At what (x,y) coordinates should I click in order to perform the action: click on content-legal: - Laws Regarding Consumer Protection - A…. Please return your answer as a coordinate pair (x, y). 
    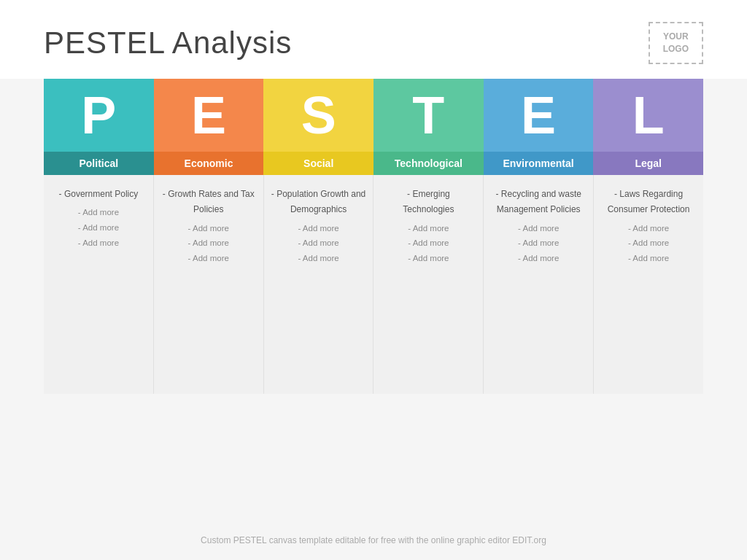
    Looking at the image, I should click on (649, 284).